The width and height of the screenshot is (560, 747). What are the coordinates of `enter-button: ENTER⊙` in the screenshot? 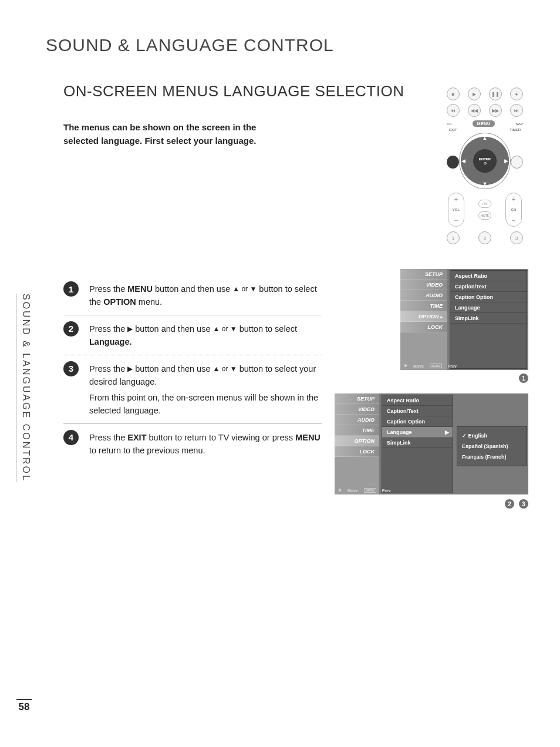 It's located at (485, 161).